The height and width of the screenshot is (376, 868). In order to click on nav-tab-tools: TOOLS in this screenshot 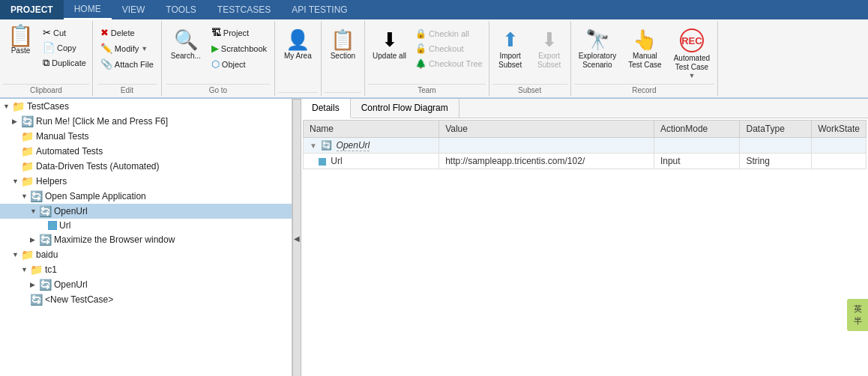, I will do `click(181, 10)`.